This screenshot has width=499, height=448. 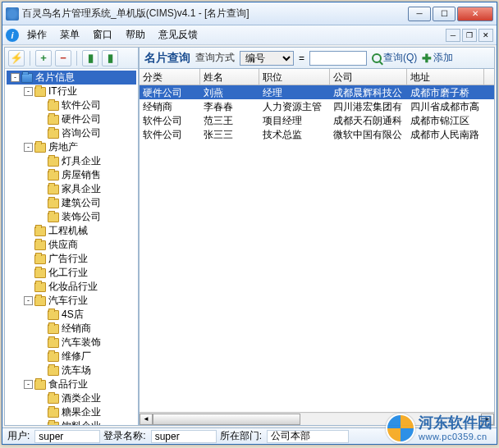 What do you see at coordinates (71, 148) in the screenshot?
I see `tree-node: -房地产` at bounding box center [71, 148].